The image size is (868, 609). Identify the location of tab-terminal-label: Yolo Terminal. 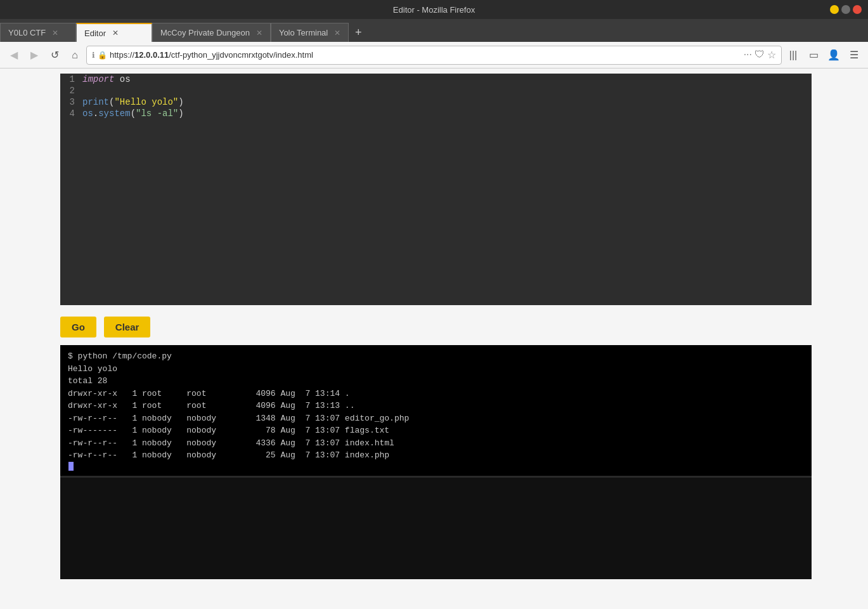
(303, 33).